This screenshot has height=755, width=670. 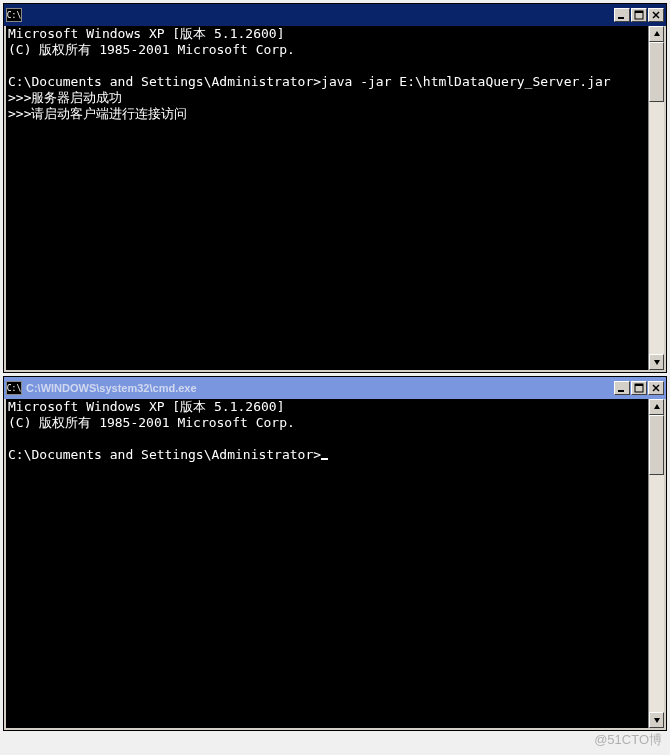 I want to click on titlebar-1: C:\, so click(x=335, y=15).